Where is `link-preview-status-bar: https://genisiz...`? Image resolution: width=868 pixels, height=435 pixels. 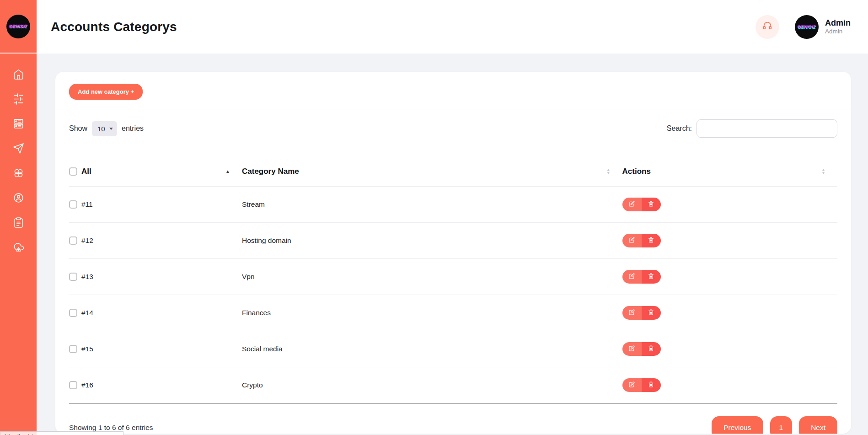
link-preview-status-bar: https://genisiz... is located at coordinates (62, 433).